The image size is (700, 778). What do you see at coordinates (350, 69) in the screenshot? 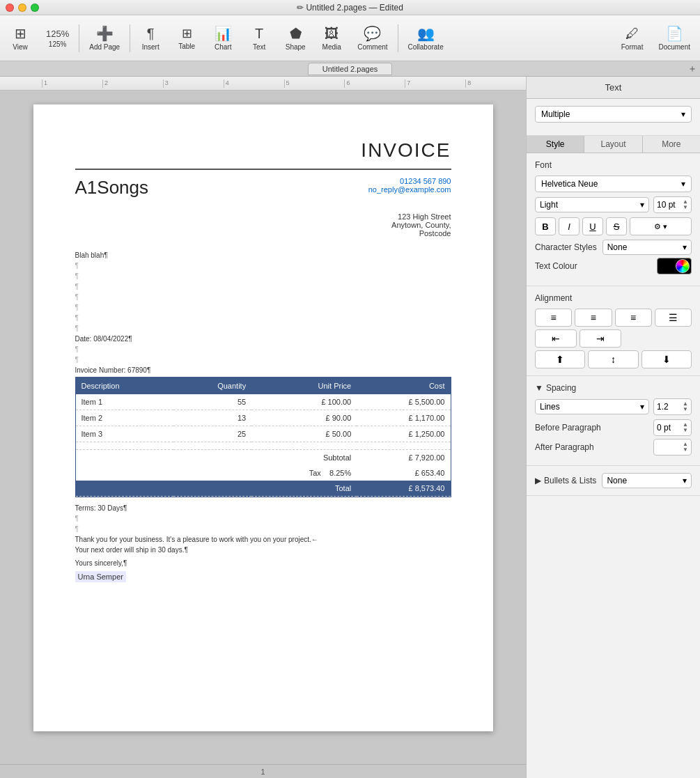
I see `document-tab: Untitled 2.pages` at bounding box center [350, 69].